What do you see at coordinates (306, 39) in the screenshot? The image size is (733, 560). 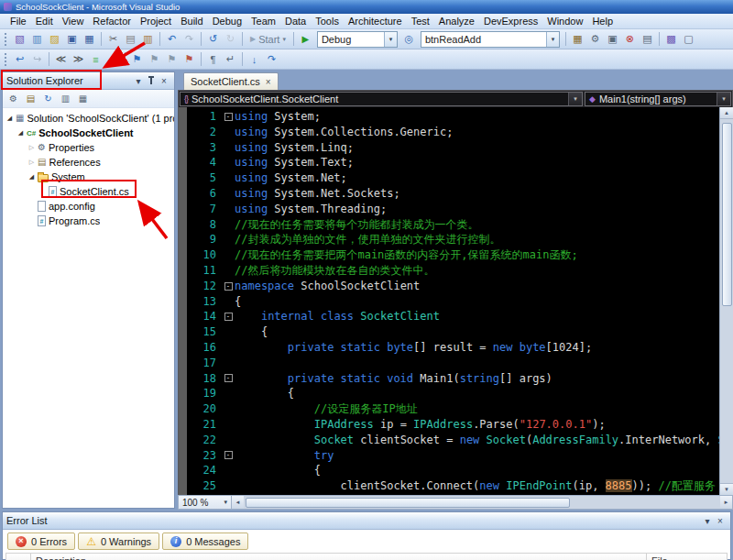 I see `start-debugging-icon: ▶` at bounding box center [306, 39].